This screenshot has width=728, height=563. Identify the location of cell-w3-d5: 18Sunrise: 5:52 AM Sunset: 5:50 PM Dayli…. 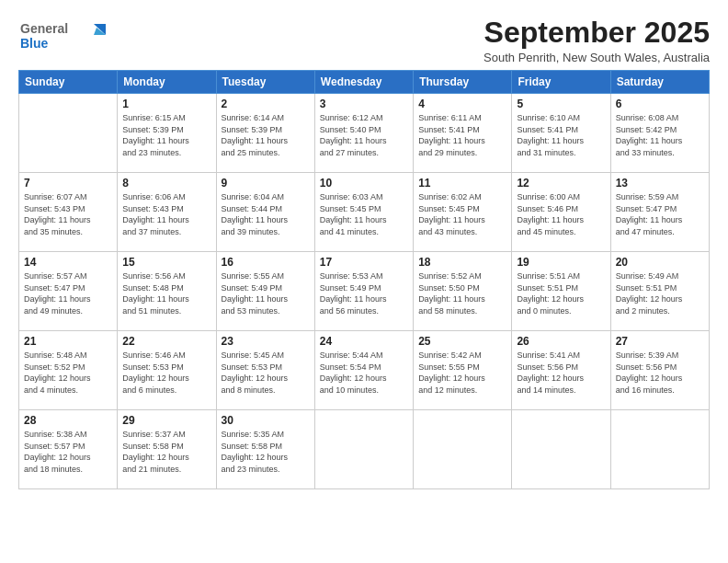
(463, 292).